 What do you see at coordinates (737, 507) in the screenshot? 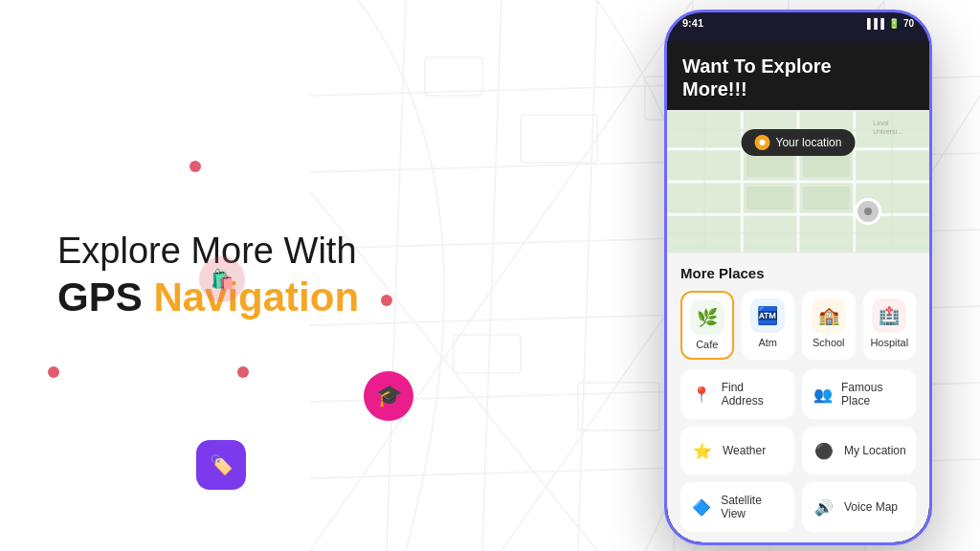
I see `action-satellite: 🔷 Satellite View` at bounding box center [737, 507].